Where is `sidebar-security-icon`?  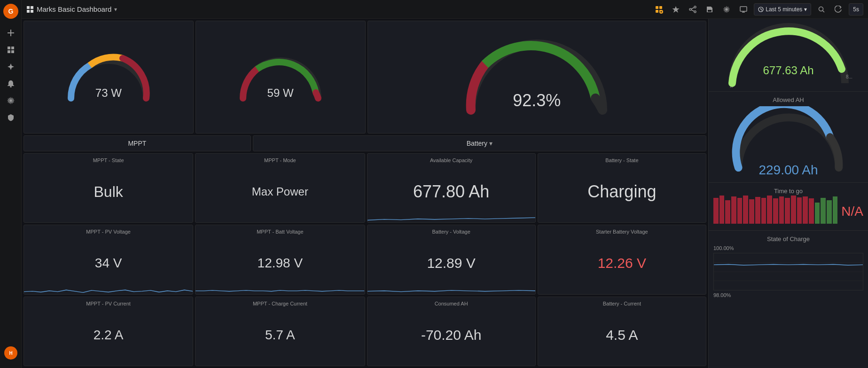
sidebar-security-icon is located at coordinates (11, 117).